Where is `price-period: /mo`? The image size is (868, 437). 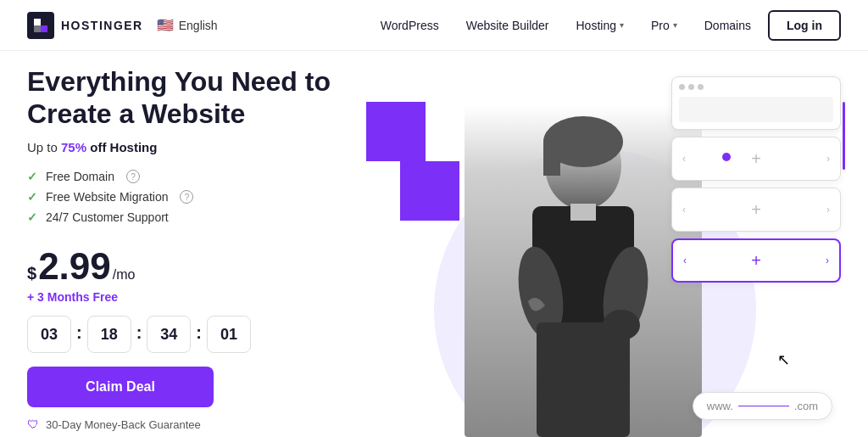 price-period: /mo is located at coordinates (124, 275).